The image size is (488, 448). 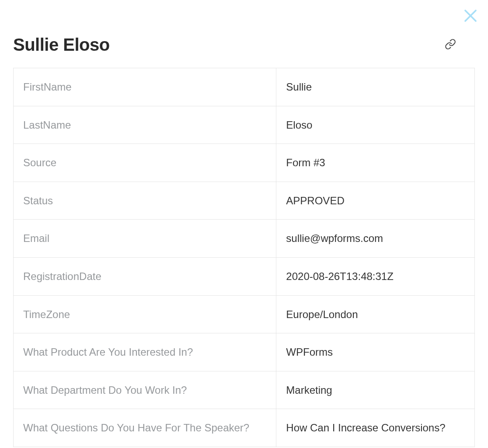 What do you see at coordinates (376, 125) in the screenshot?
I see `field-value: Eloso` at bounding box center [376, 125].